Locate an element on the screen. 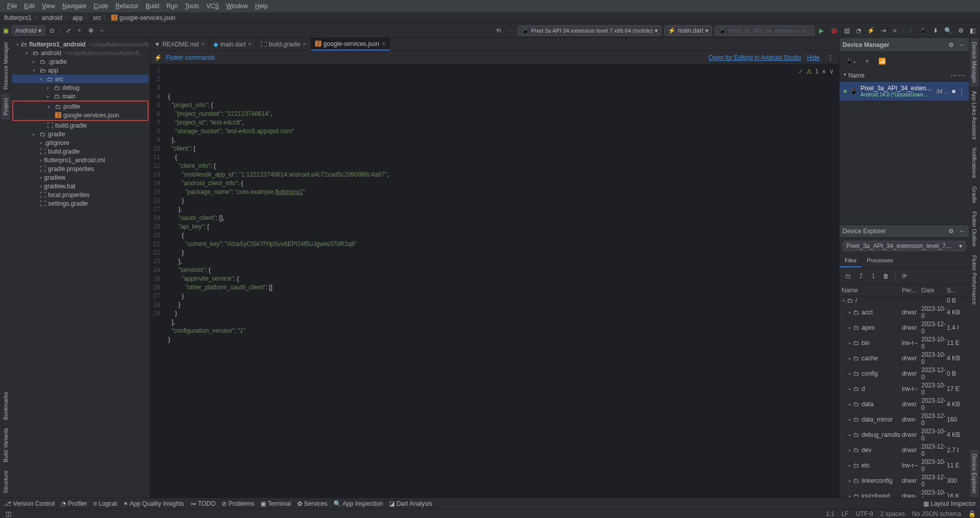 This screenshot has width=980, height=518. tool-logcat: ≡ Logcat is located at coordinates (105, 504).